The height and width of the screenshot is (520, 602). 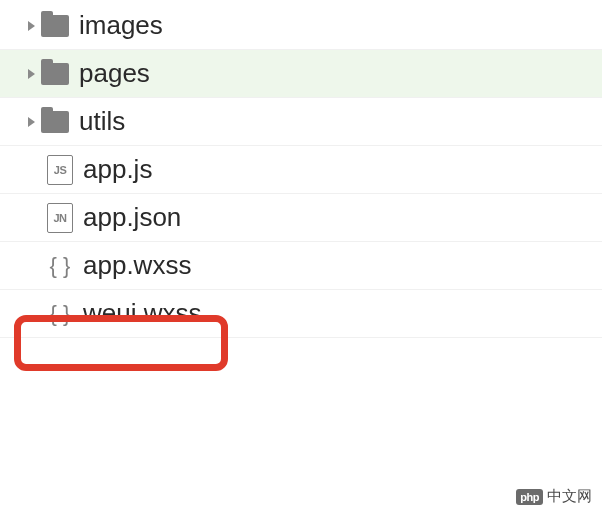 I want to click on tree-folder-images: images, so click(x=301, y=26).